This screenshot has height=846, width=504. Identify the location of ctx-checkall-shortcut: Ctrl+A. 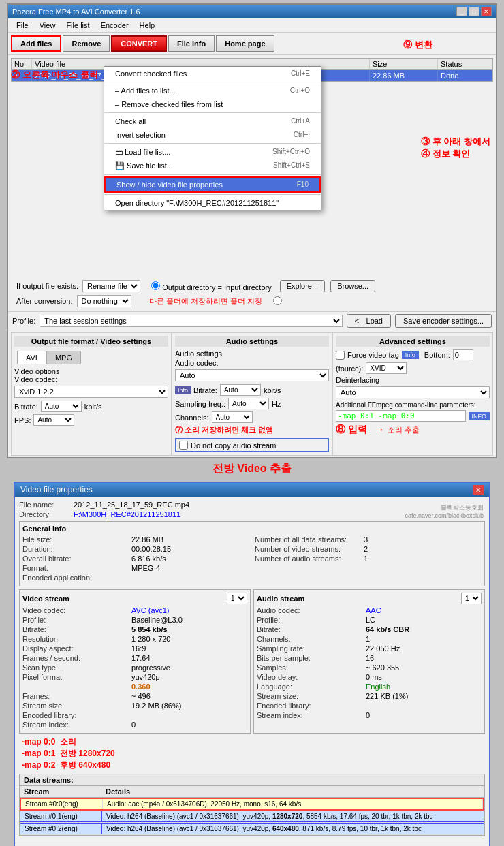
(300, 121).